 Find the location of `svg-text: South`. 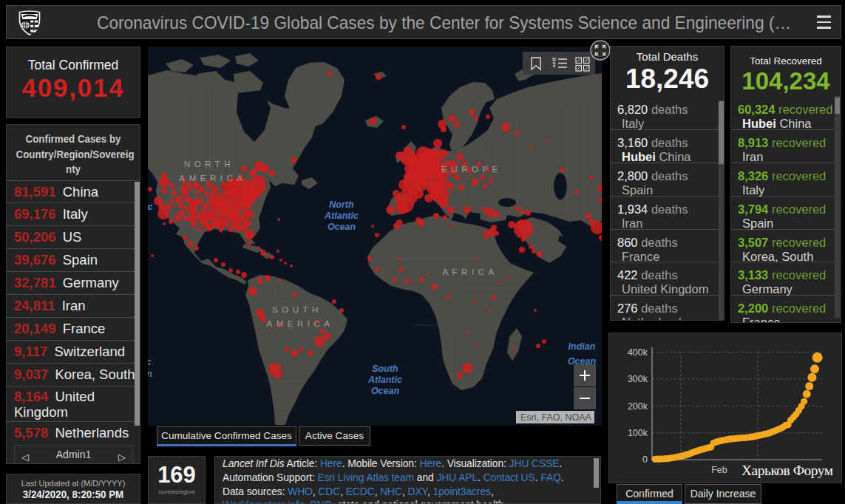

svg-text: South is located at coordinates (385, 369).